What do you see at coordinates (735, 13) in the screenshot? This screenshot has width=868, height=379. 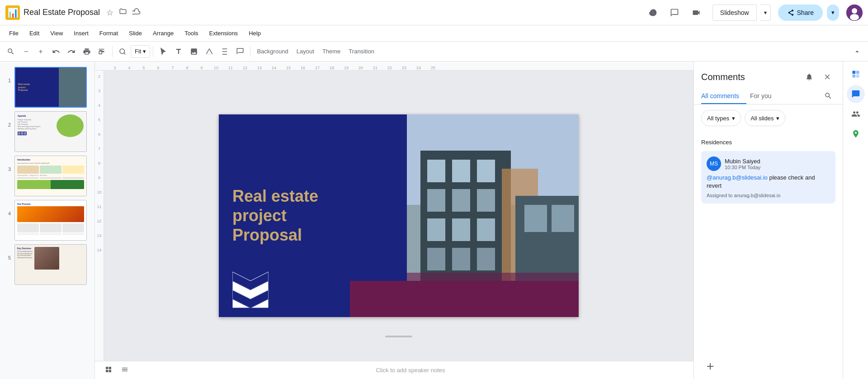 I see `slideshow-button: Slideshow` at bounding box center [735, 13].